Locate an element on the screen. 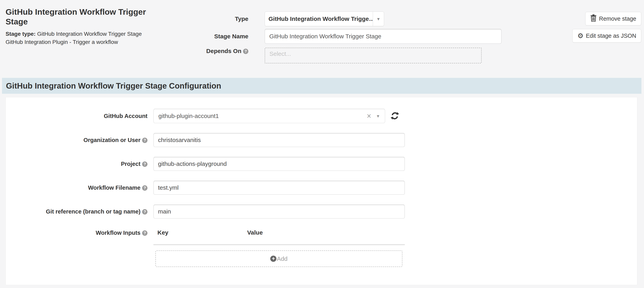 This screenshot has height=288, width=644. key-column-header: Key is located at coordinates (200, 233).